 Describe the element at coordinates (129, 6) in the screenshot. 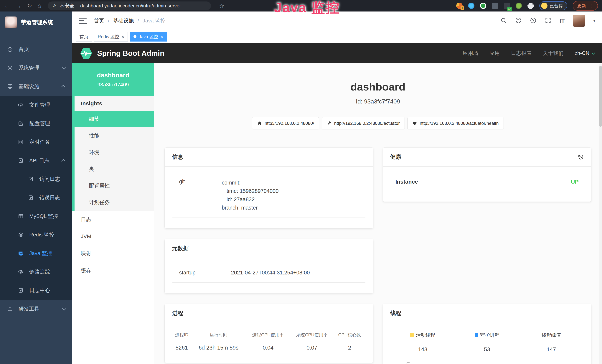

I see `address-bar: ⚠ 不安全 dashboard.yudao.iocoder.cn/infra/a…` at that location.